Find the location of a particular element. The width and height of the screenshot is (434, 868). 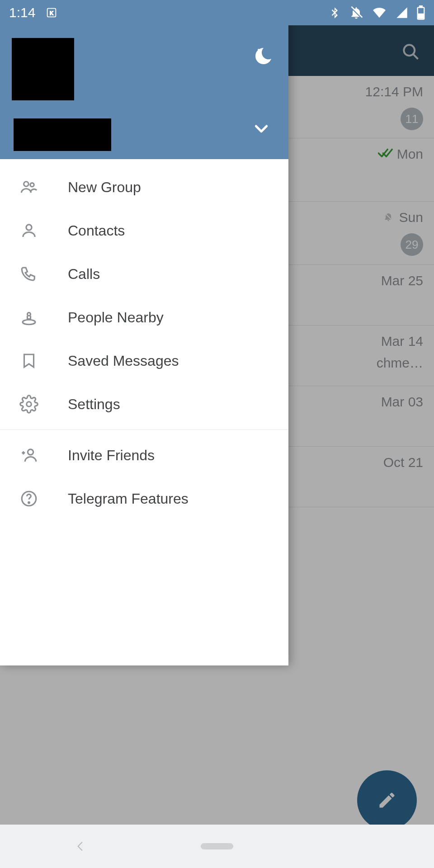

account-name-redacted is located at coordinates (62, 135).